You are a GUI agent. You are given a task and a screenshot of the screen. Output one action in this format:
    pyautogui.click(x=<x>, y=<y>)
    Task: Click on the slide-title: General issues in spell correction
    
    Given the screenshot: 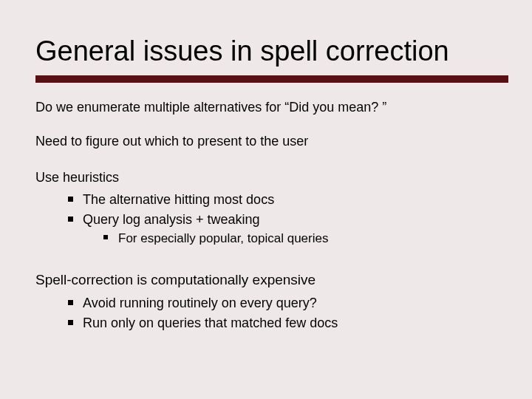 What is the action you would take?
    pyautogui.click(x=269, y=52)
    